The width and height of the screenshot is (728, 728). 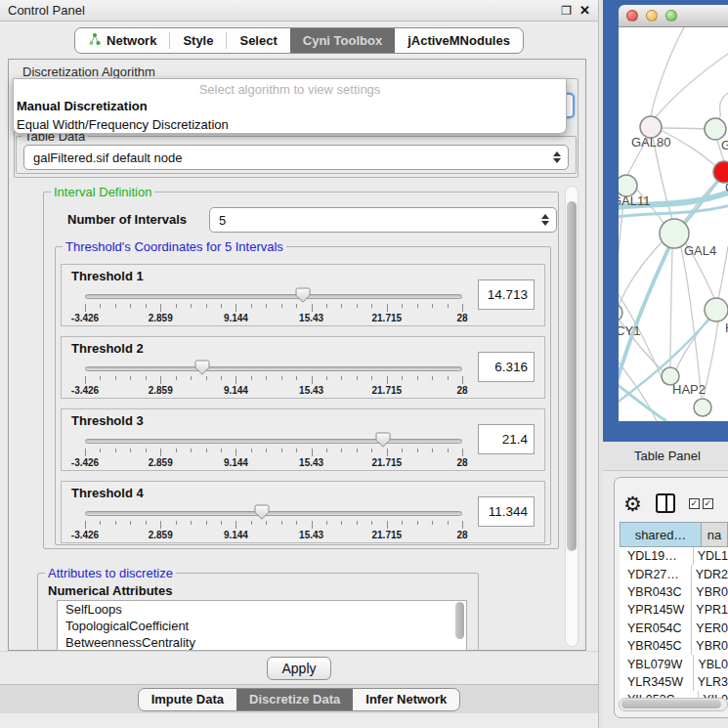 What do you see at coordinates (632, 16) in the screenshot?
I see `close-traffic-light-icon` at bounding box center [632, 16].